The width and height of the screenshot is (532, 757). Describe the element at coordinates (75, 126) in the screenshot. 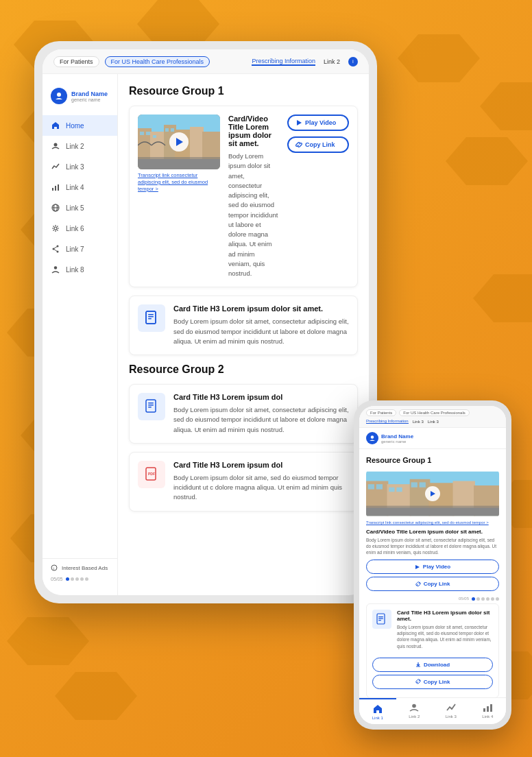

I see `home-label: Home` at that location.